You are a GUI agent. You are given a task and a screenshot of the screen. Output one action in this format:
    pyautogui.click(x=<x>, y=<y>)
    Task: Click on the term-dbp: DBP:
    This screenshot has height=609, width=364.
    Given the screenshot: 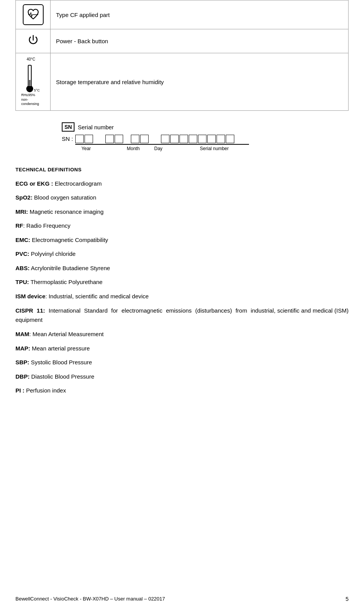 What is the action you would take?
    pyautogui.click(x=22, y=377)
    